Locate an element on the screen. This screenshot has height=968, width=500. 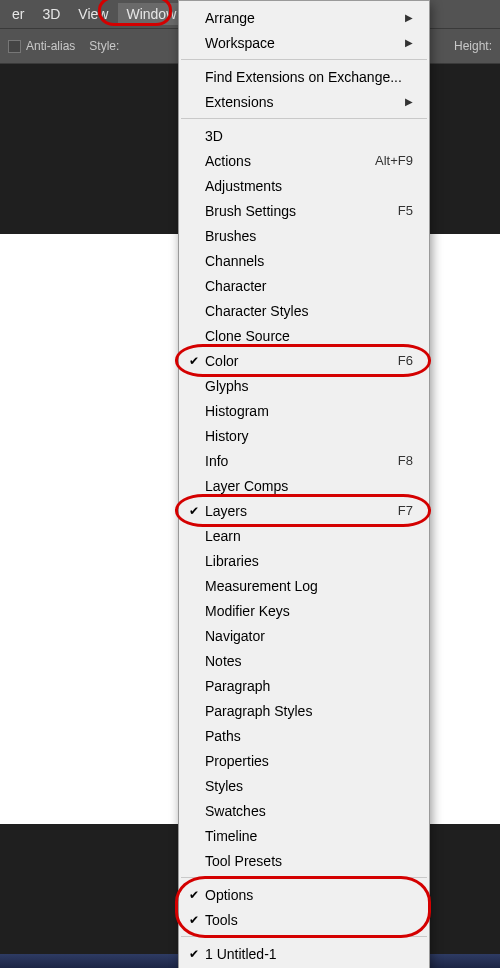
menu-item-label: Learn is located at coordinates (308, 536).